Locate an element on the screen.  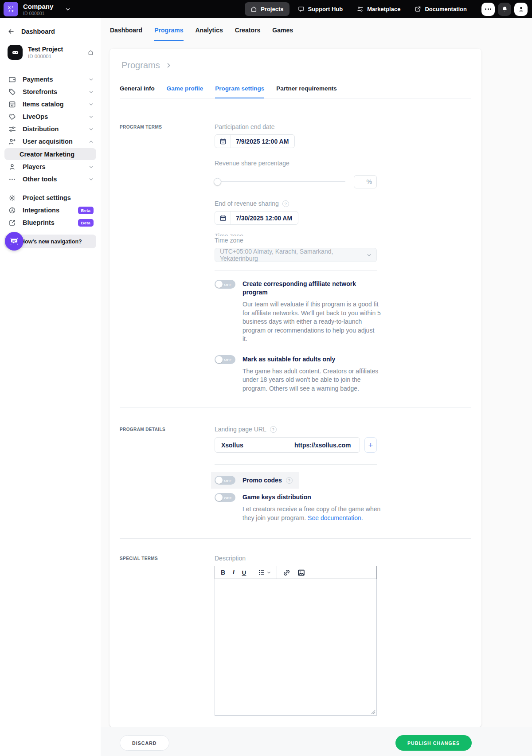
ellipsis-icon is located at coordinates (12, 179).